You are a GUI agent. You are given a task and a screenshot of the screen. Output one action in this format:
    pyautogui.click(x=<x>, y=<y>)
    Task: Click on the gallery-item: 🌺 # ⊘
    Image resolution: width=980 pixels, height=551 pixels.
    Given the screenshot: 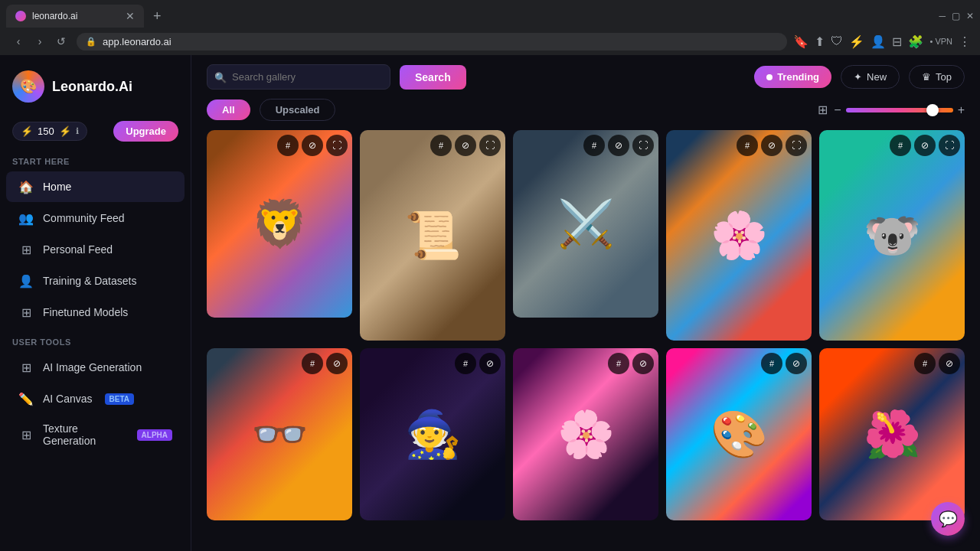 What is the action you would take?
    pyautogui.click(x=892, y=435)
    